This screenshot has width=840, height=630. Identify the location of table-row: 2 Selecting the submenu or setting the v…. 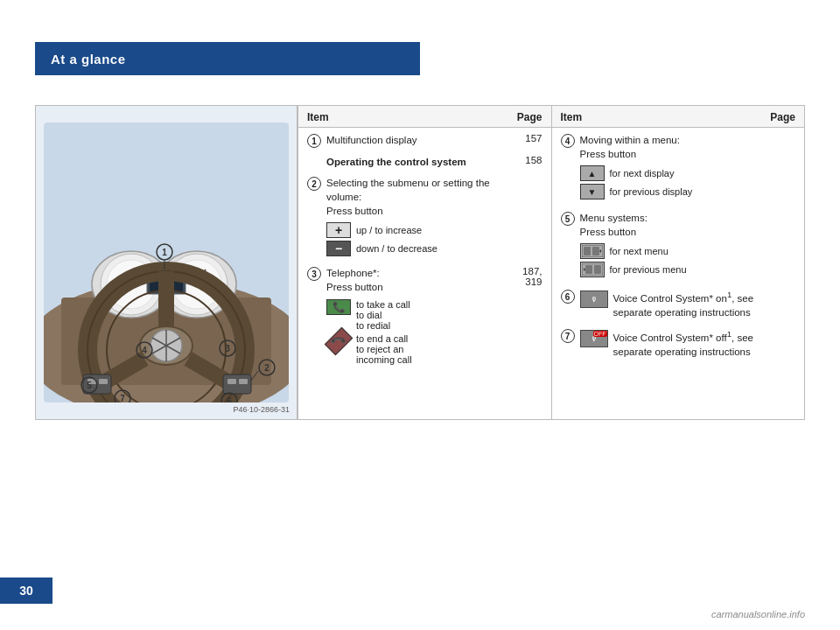
(425, 217).